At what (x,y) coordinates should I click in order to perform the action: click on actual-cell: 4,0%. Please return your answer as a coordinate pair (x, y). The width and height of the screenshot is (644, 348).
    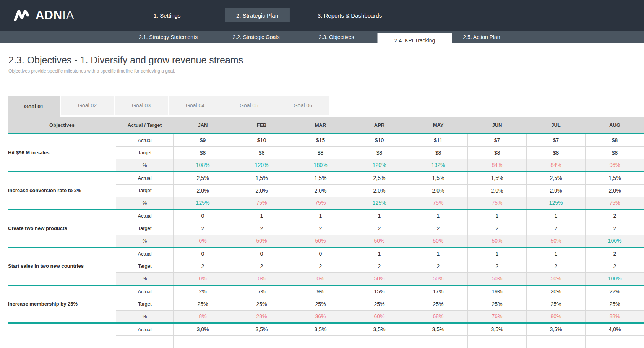
    Looking at the image, I should click on (615, 329).